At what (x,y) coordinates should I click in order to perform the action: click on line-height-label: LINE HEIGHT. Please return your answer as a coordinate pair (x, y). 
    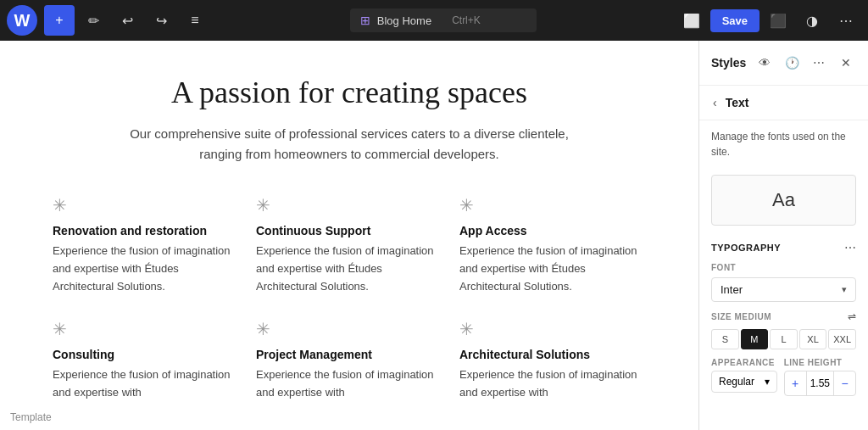
    Looking at the image, I should click on (821, 363).